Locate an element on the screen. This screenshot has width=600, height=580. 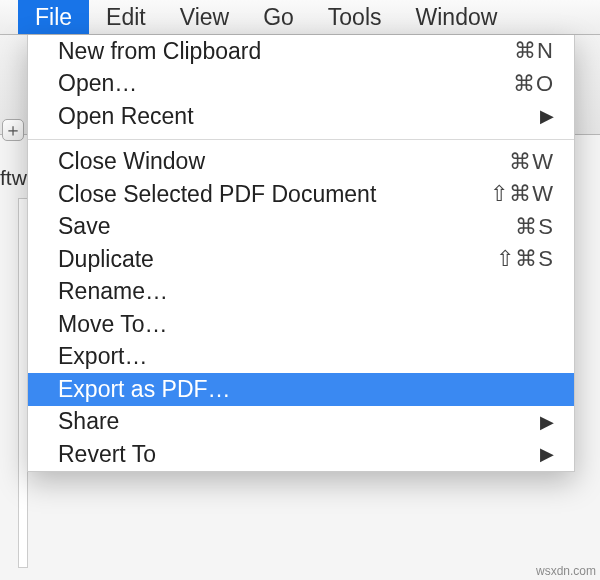
add-button: ＋ is located at coordinates (13, 130).